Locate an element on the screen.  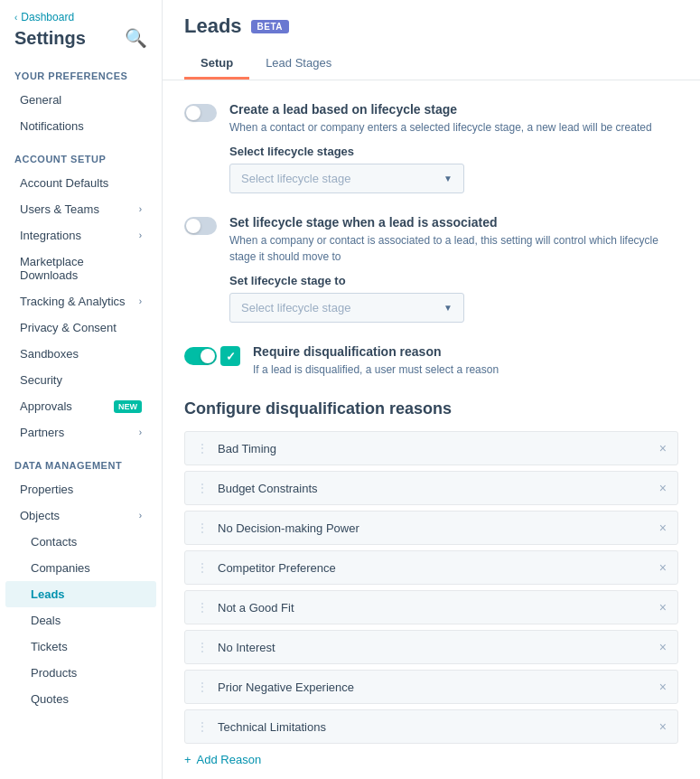
disq-reason-item: ⋮ No Interest × is located at coordinates (432, 647).